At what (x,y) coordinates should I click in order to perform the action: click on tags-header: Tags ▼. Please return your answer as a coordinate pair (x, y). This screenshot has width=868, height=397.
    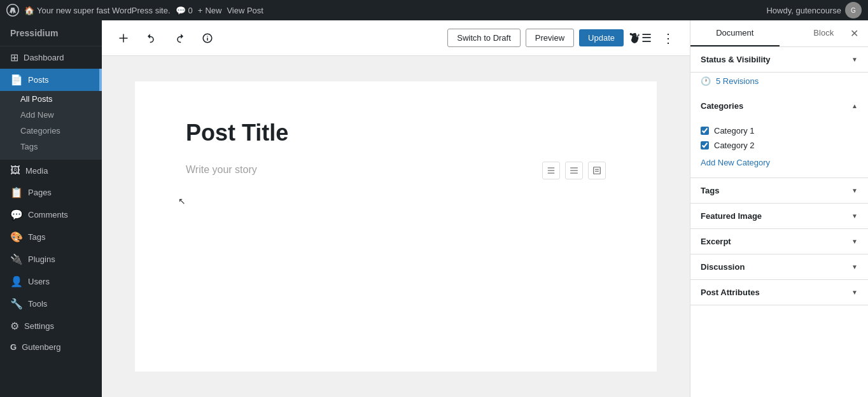
    Looking at the image, I should click on (779, 191).